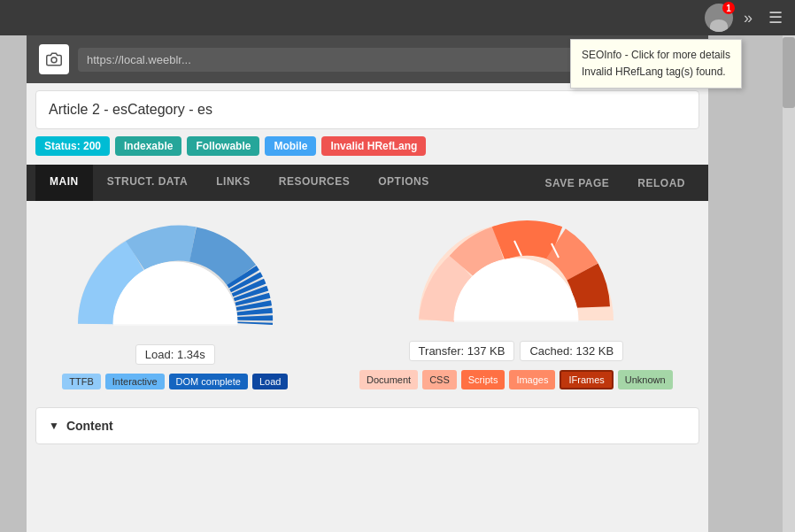 Image resolution: width=795 pixels, height=532 pixels. I want to click on transfer-legend: Document CSS Scripts Images IFrames Unkn…, so click(516, 380).